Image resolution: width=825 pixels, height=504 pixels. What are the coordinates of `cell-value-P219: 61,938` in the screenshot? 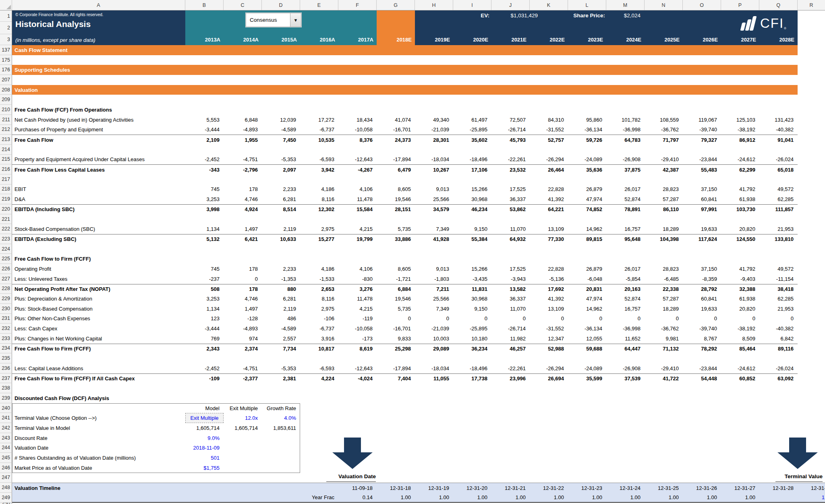 It's located at (740, 199).